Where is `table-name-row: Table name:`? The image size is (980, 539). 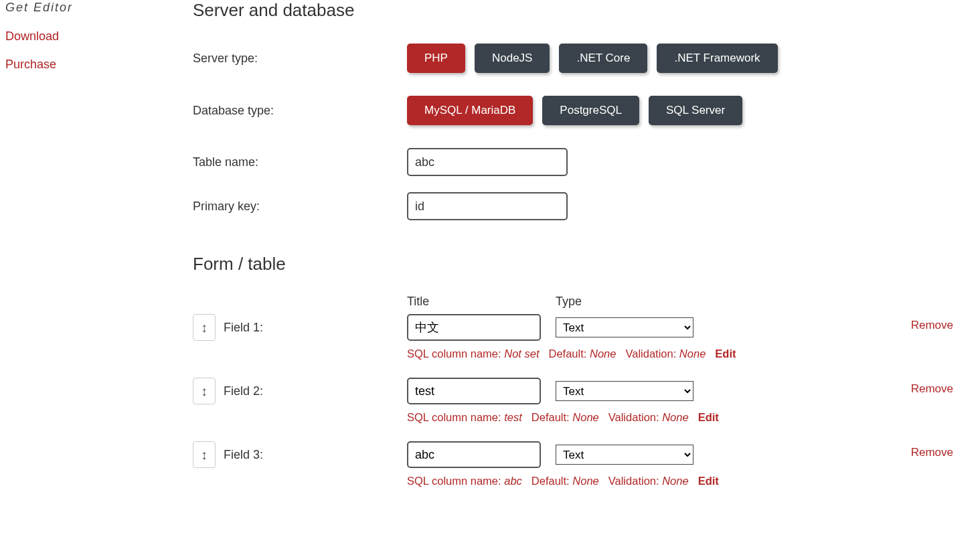 table-name-row: Table name: is located at coordinates (586, 162).